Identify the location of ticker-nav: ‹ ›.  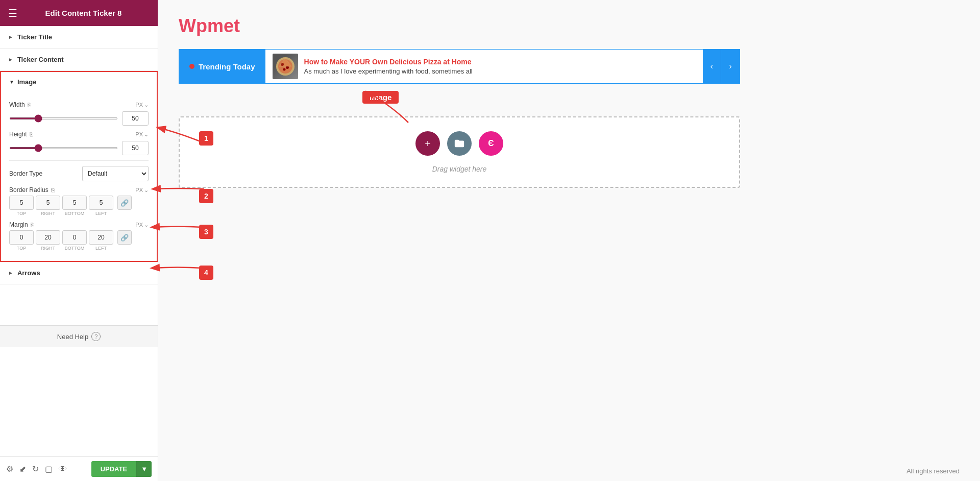
(721, 66).